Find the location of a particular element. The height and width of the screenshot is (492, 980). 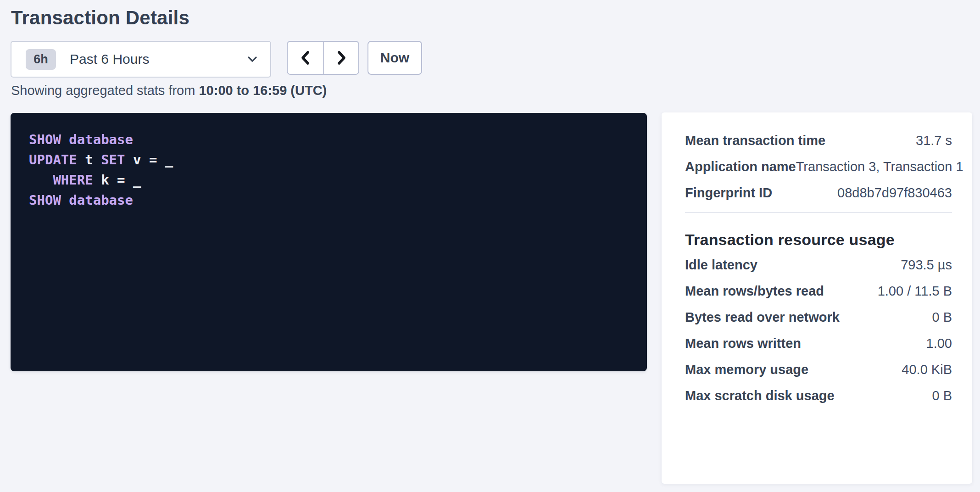

sql-text: v = _ is located at coordinates (150, 160).